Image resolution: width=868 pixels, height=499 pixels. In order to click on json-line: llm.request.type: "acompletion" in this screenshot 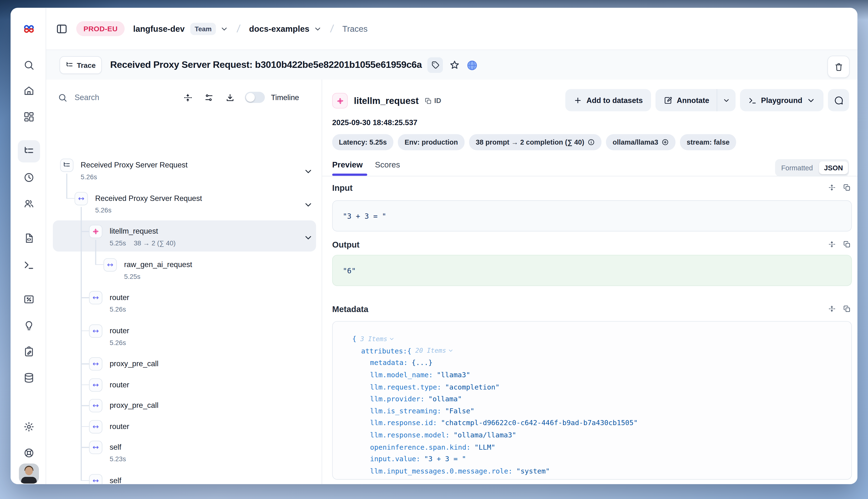, I will do `click(592, 387)`.